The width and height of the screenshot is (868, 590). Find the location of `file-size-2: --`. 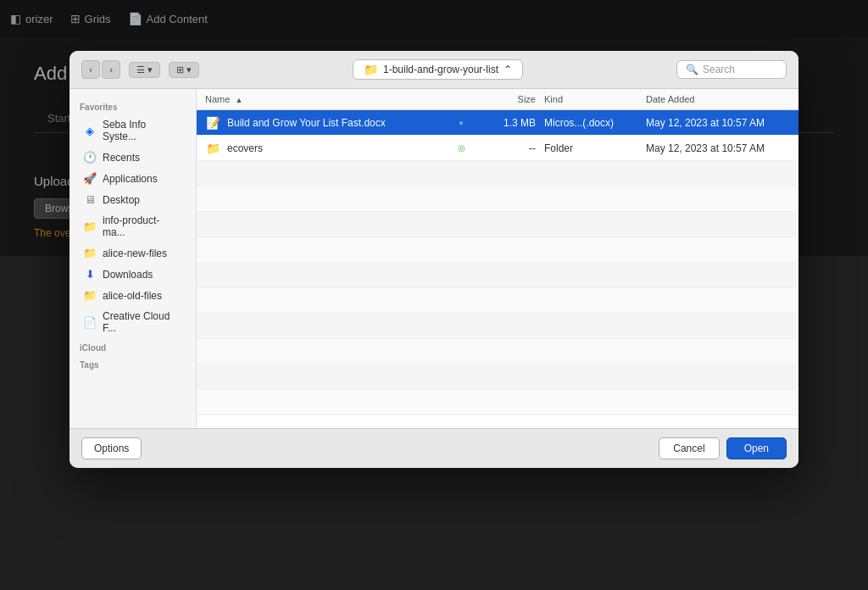

file-size-2: -- is located at coordinates (502, 148).